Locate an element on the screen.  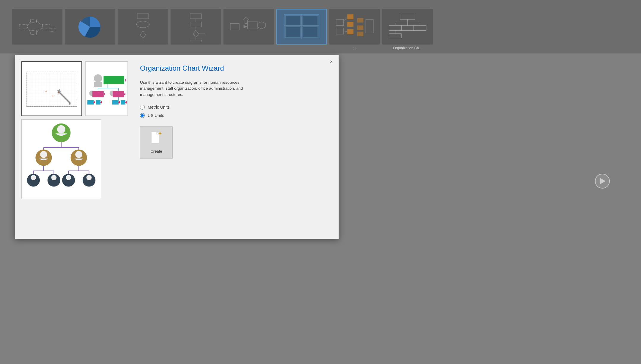
create-button: ✦ Create is located at coordinates (156, 143).